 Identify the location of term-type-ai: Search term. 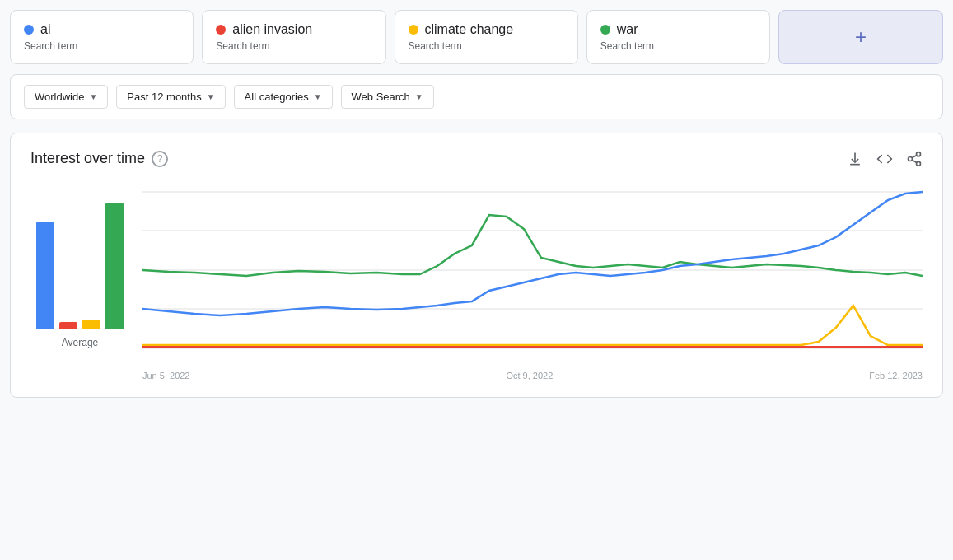
(102, 46).